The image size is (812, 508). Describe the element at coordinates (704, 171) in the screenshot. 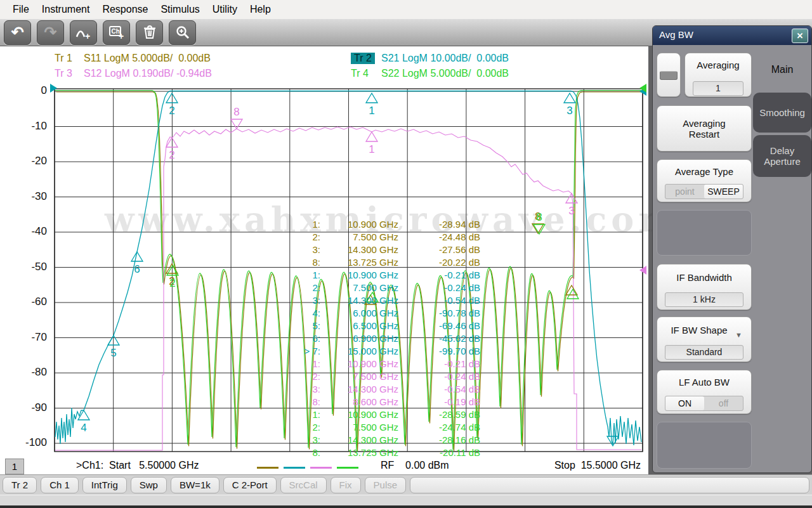

I see `average-type-label: Average Type` at that location.